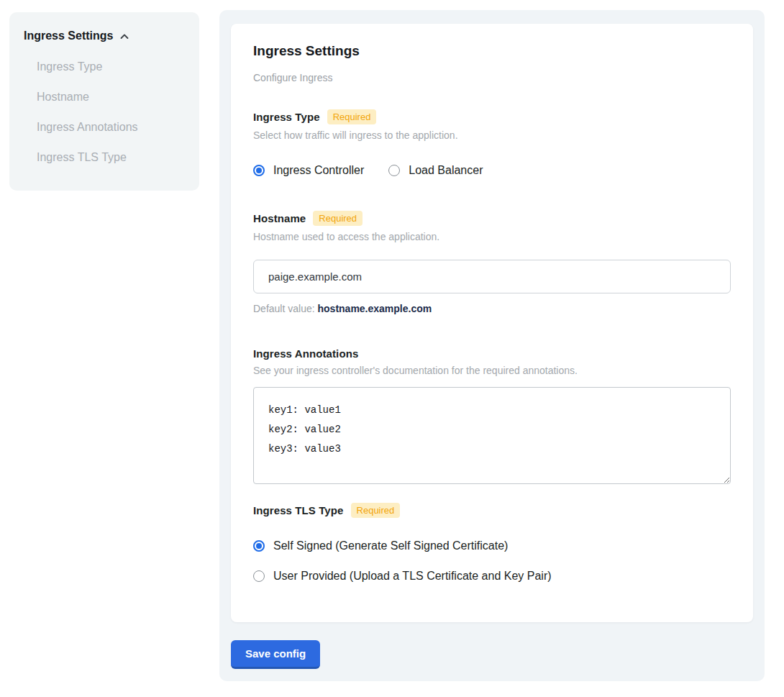  I want to click on hostname-default-value: Default value: hostname.example.com, so click(492, 309).